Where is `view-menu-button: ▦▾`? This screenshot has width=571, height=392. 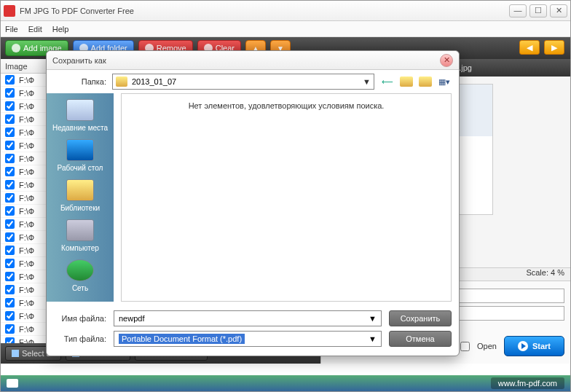
view-menu-button: ▦▾ is located at coordinates (444, 82).